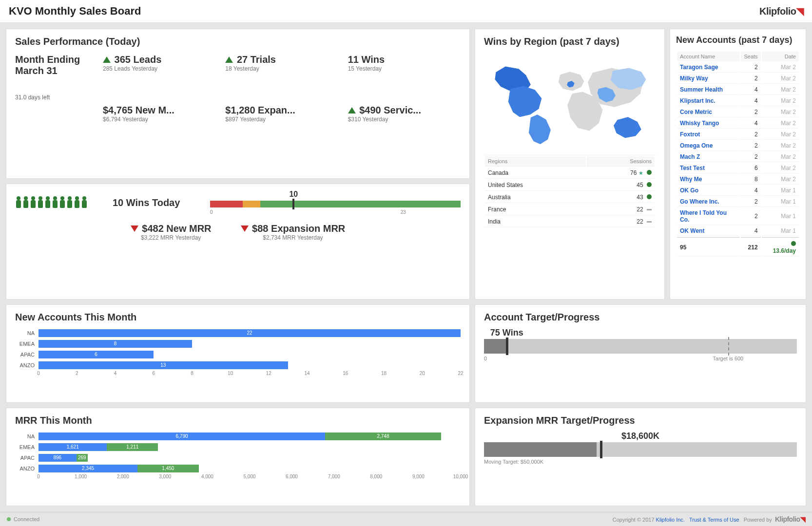 This screenshot has width=812, height=526. Describe the element at coordinates (738, 90) in the screenshot. I see `account-row: Summer Health4Mar 2` at that location.